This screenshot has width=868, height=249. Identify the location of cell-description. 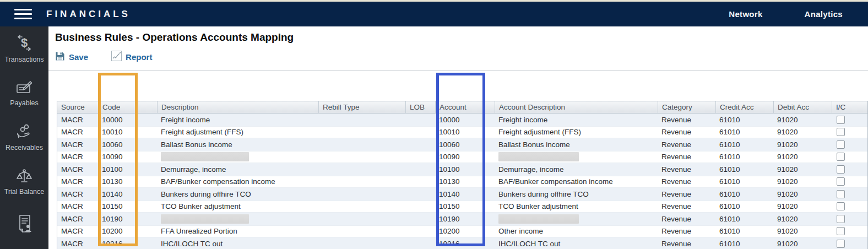
(238, 158).